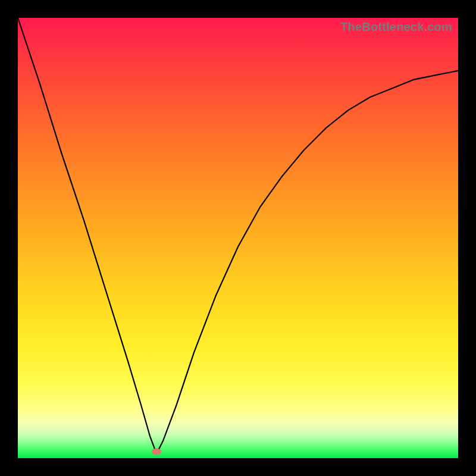 This screenshot has width=476, height=476. What do you see at coordinates (156, 451) in the screenshot?
I see `minimum-marker` at bounding box center [156, 451].